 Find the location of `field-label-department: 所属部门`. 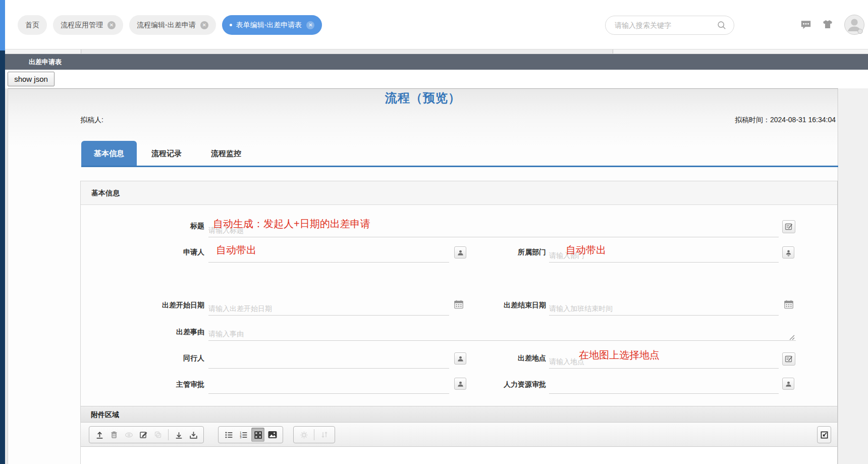

field-label-department: 所属部门 is located at coordinates (500, 252).